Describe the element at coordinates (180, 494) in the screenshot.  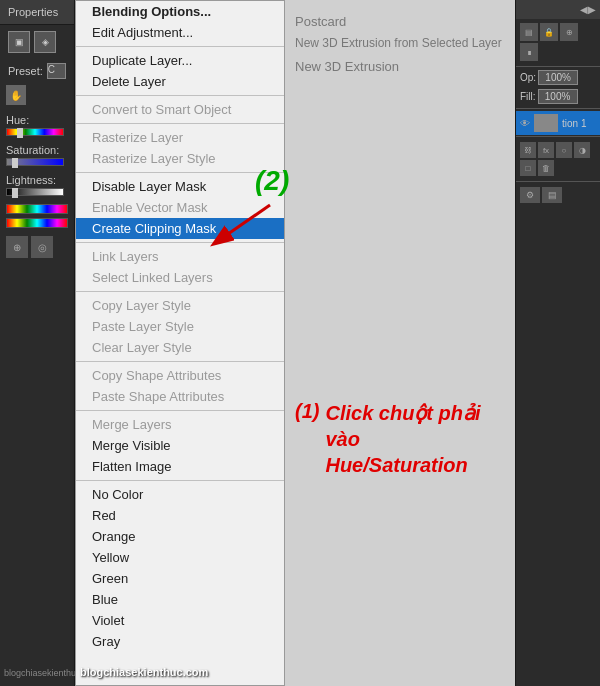
I see `menu-no-color: No Color` at that location.